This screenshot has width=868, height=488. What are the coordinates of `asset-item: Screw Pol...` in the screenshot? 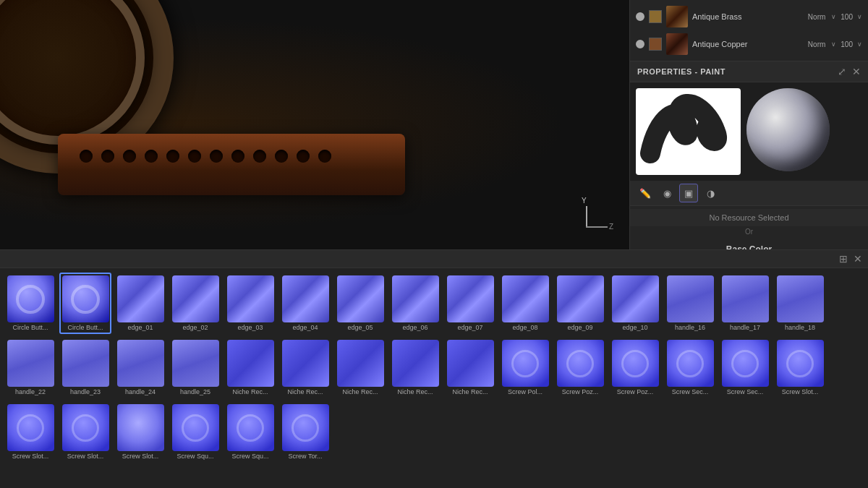 It's located at (525, 367).